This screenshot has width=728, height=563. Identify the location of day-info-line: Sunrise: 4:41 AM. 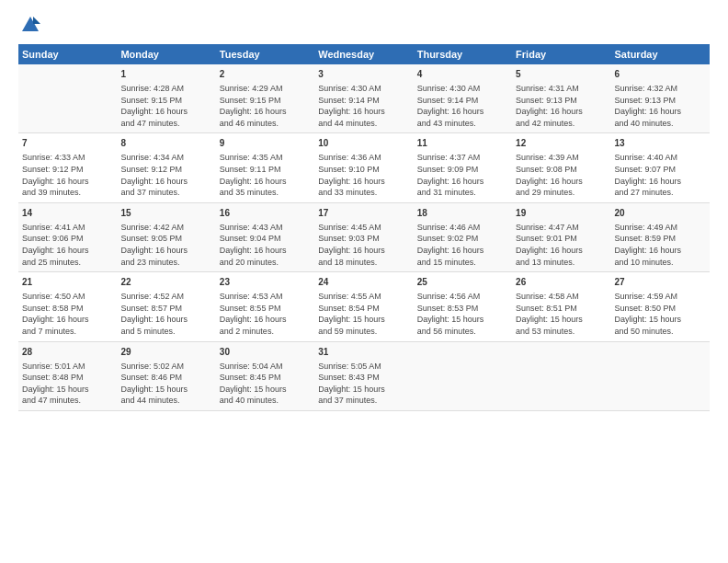
(68, 228).